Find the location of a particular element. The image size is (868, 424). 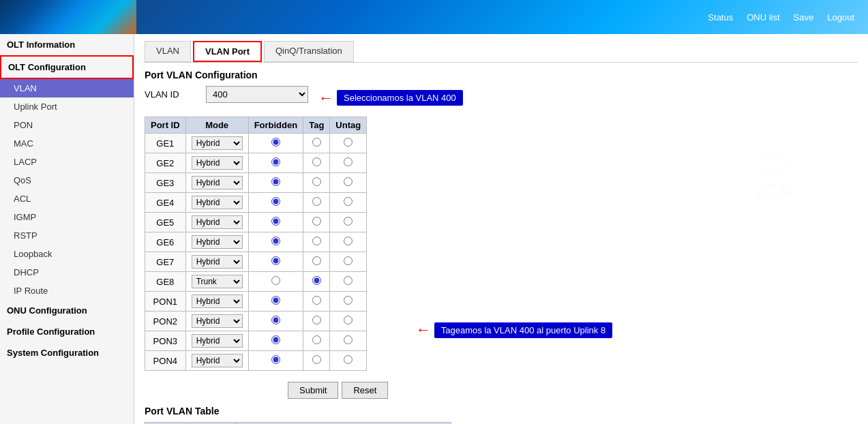

table-row: GE8HybridAccessTrunk is located at coordinates (256, 282).